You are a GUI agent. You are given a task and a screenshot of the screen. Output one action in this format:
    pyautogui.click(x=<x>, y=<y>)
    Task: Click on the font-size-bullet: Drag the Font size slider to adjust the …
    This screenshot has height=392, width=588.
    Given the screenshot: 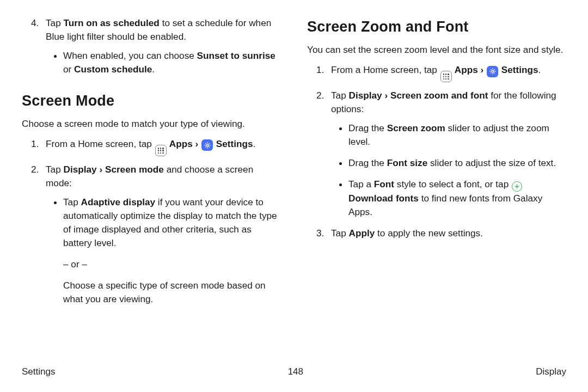 What is the action you would take?
    pyautogui.click(x=457, y=163)
    